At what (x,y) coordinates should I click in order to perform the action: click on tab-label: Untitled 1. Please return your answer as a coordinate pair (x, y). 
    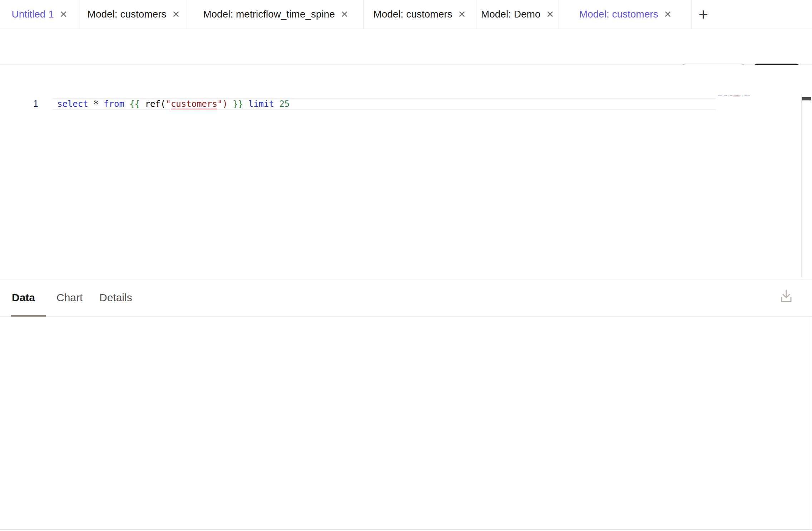
    Looking at the image, I should click on (33, 14).